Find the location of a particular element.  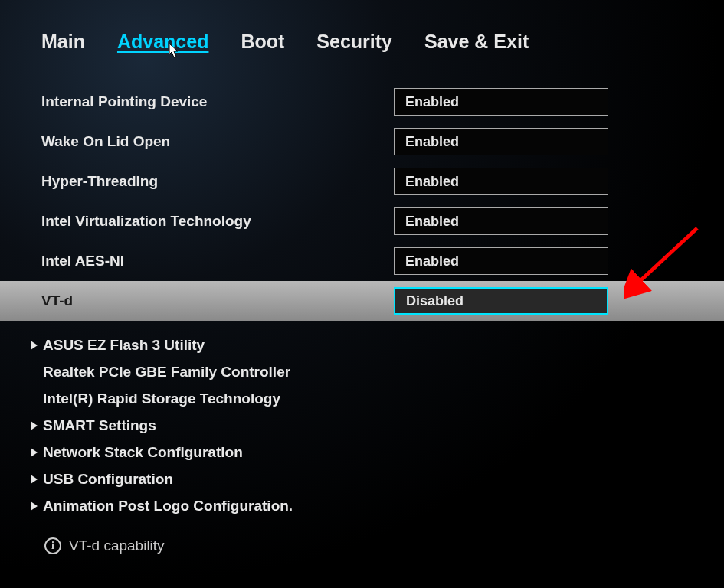

submenu-usb-config: USB Configuration is located at coordinates (362, 479).